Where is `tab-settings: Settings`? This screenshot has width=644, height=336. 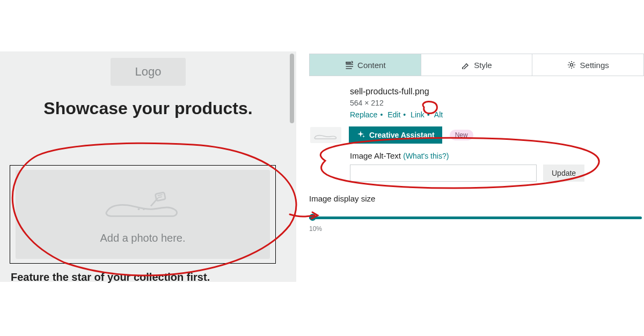 tab-settings: Settings is located at coordinates (588, 65).